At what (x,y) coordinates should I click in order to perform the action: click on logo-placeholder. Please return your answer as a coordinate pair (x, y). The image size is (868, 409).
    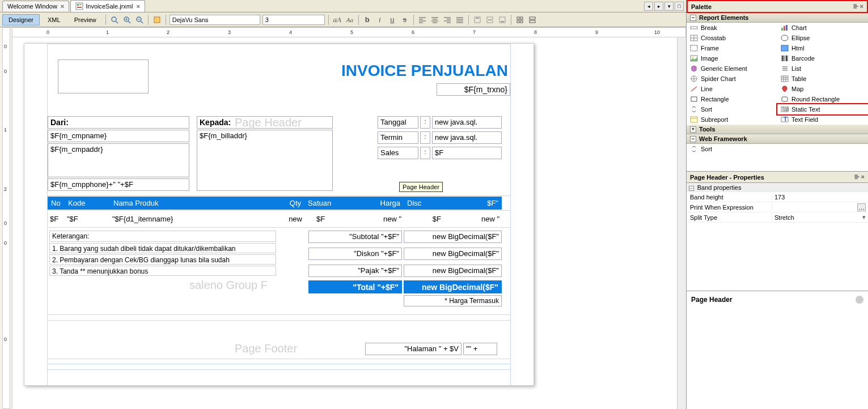
    Looking at the image, I should click on (103, 76).